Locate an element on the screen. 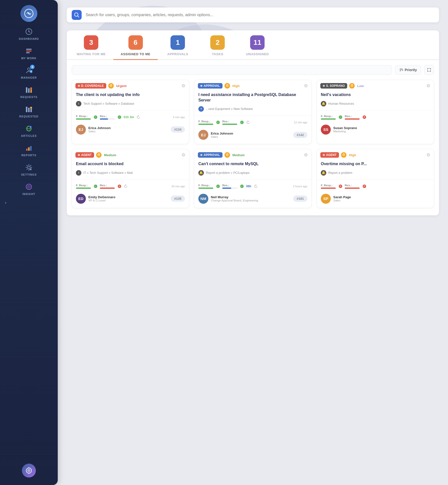 This screenshot has width=448, height=485. card5-person-info: Neil Murray Change Approval Board, Engin… is located at coordinates (251, 198).